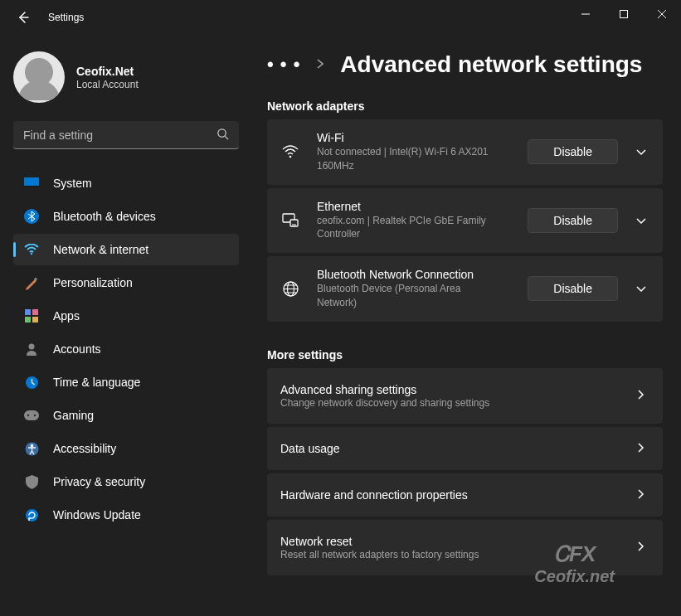 The image size is (681, 616). I want to click on ethernet-icon, so click(290, 221).